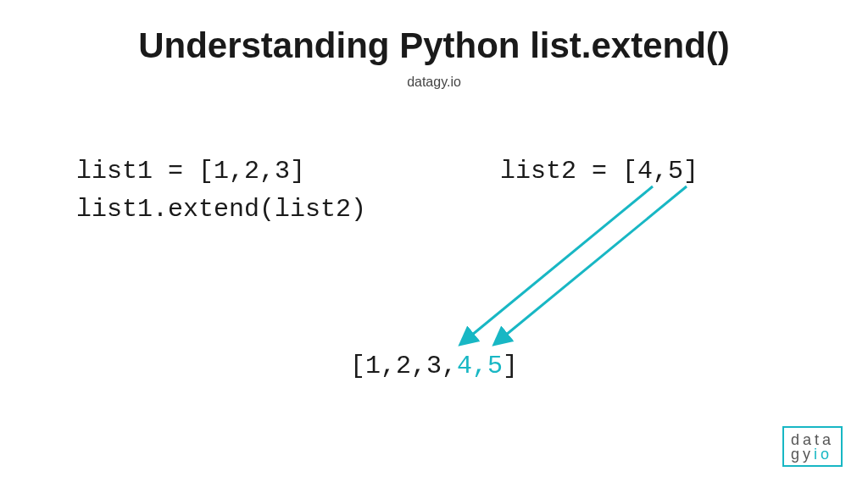  What do you see at coordinates (403, 366) in the screenshot?
I see `result-prefix: [1,2,3,` at bounding box center [403, 366].